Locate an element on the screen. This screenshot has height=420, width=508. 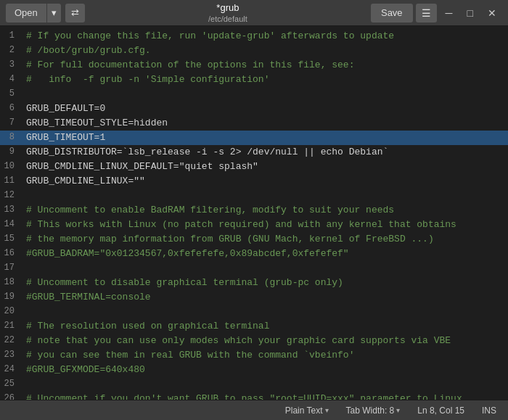
line-number: 19 is located at coordinates (11, 297).